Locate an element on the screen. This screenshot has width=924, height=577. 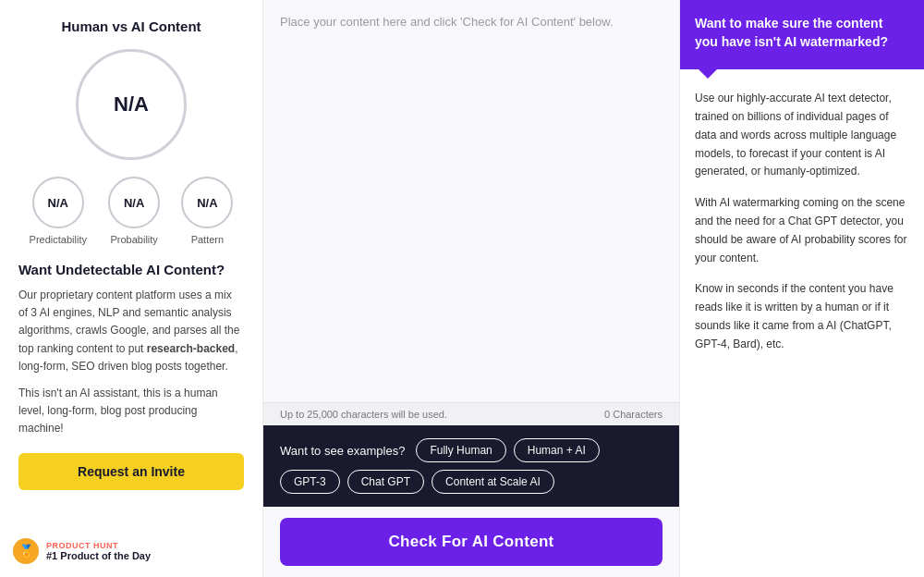
promo-paragraph-2: This isn't an AI assistant, this is a hu… is located at coordinates (131, 411).